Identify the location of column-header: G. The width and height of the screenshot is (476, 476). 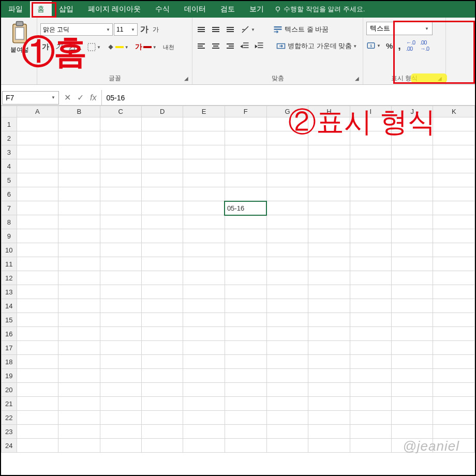
(287, 112).